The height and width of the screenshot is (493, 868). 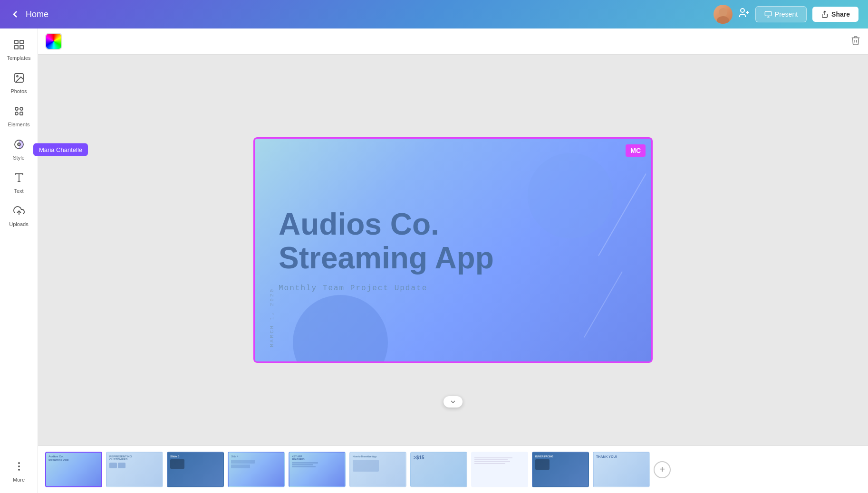 What do you see at coordinates (786, 14) in the screenshot?
I see `present-label: Present` at bounding box center [786, 14].